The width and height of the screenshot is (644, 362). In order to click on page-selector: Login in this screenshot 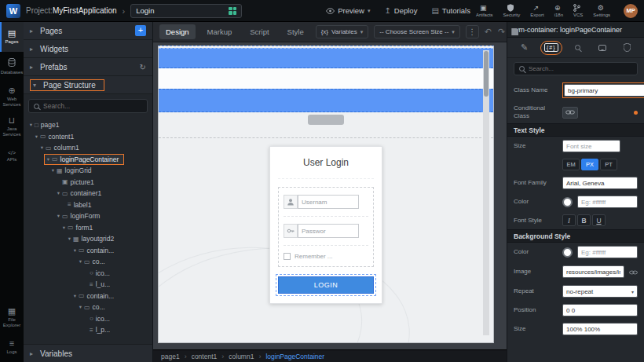, I will do `click(186, 11)`.